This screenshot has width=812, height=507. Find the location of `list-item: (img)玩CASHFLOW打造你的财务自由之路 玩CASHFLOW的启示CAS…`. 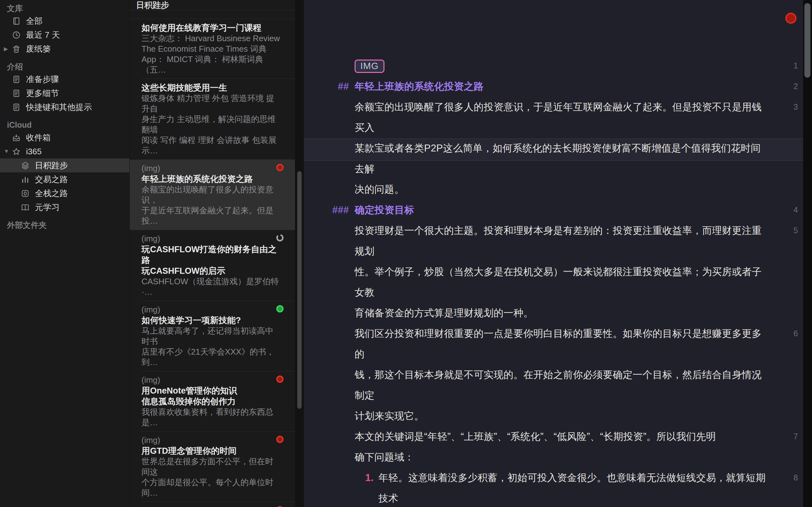

list-item: (img)玩CASHFLOW打造你的财务自由之路 玩CASHFLOW的启示CAS… is located at coordinates (212, 266).